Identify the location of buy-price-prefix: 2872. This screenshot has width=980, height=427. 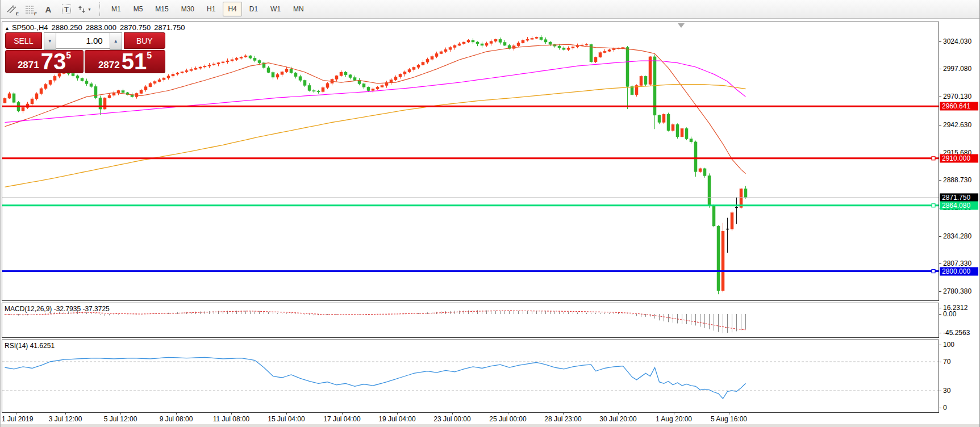
(109, 65).